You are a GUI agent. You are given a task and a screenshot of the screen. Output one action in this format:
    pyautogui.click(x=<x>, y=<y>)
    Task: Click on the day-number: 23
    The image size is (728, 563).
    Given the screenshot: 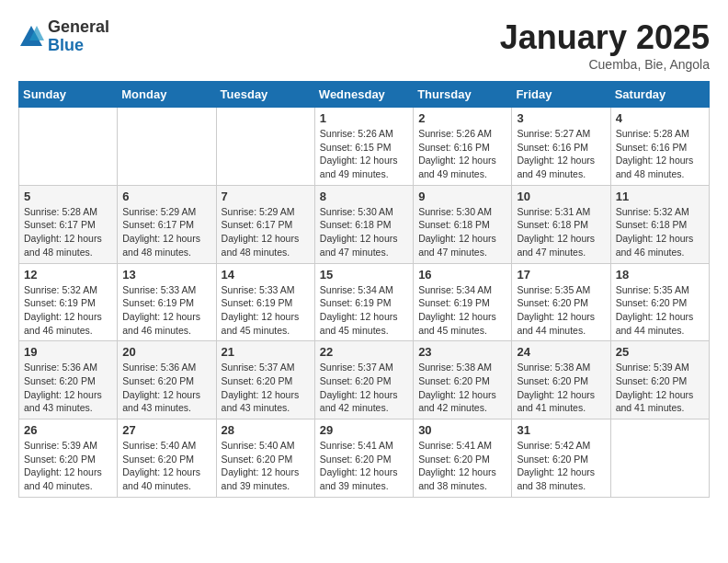 What is the action you would take?
    pyautogui.click(x=462, y=351)
    